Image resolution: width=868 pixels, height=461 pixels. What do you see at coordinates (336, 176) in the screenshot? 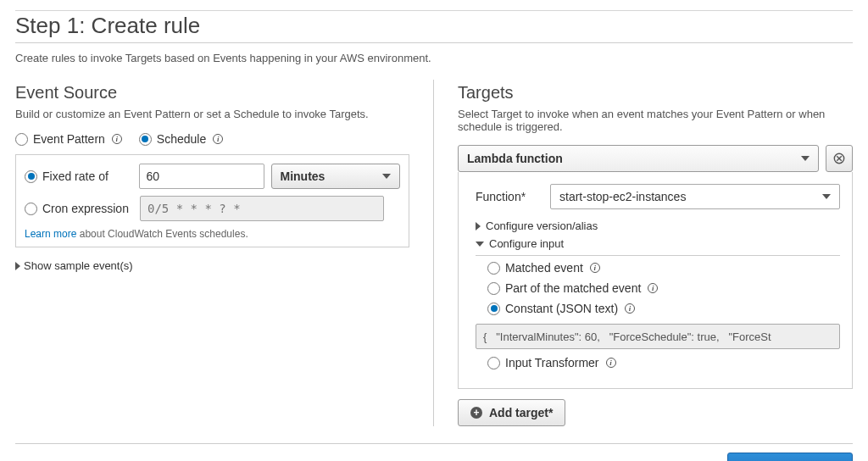
I see `rate-unit-dropdown: Minutes` at bounding box center [336, 176].